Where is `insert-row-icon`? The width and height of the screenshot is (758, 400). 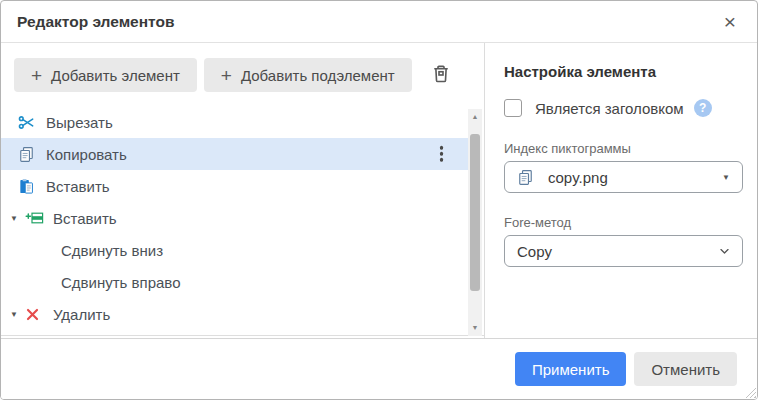 insert-row-icon is located at coordinates (36, 218).